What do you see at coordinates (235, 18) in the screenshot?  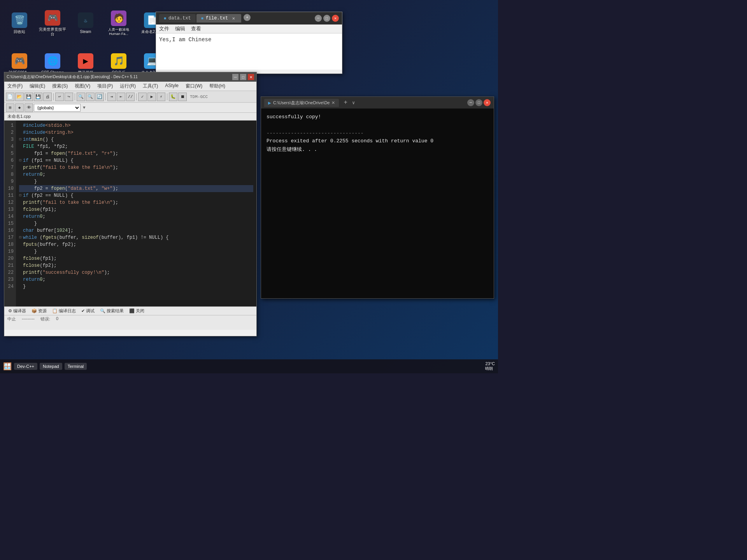 I see `notepad-tabs: ■ data.txt ■ file.txt ✕ +` at bounding box center [235, 18].